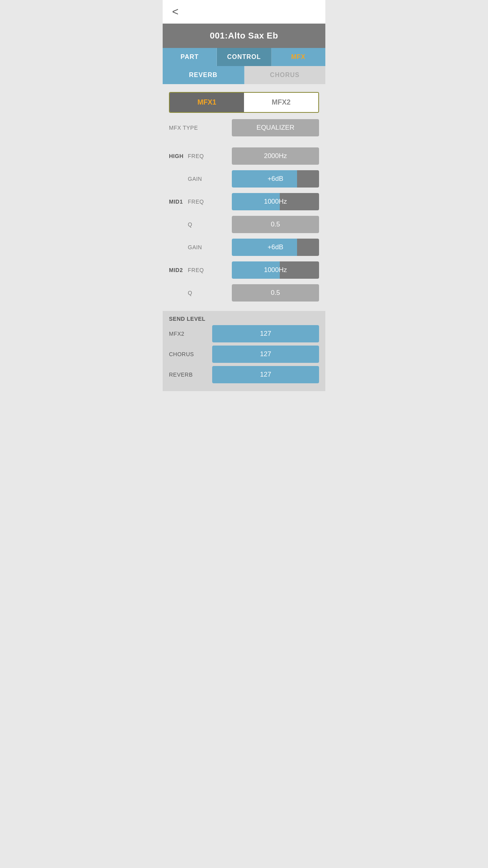  Describe the element at coordinates (285, 75) in the screenshot. I see `tab-chorus: CHORUS` at that location.